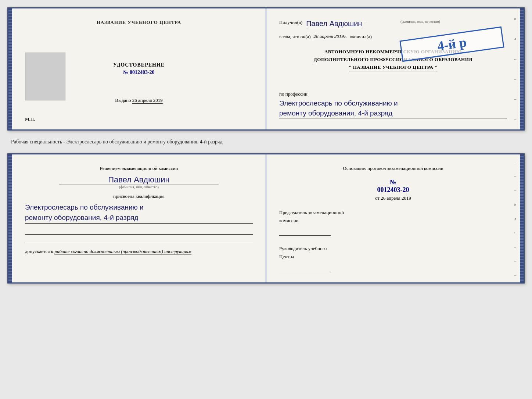  Describe the element at coordinates (139, 69) in the screenshot. I see `top-left-page: НАЗВАНИЕ УЧЕБНОГО ЦЕНТРА УДОСТОВЕРЕНИЕ №…` at that location.